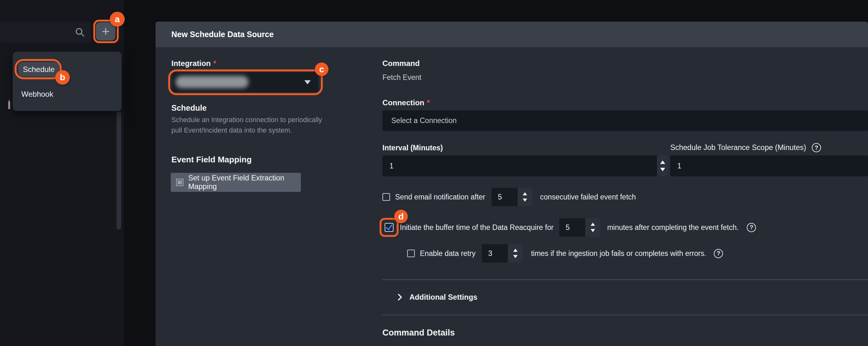  Describe the element at coordinates (117, 19) in the screenshot. I see `annotation-badge-a: a` at that location.